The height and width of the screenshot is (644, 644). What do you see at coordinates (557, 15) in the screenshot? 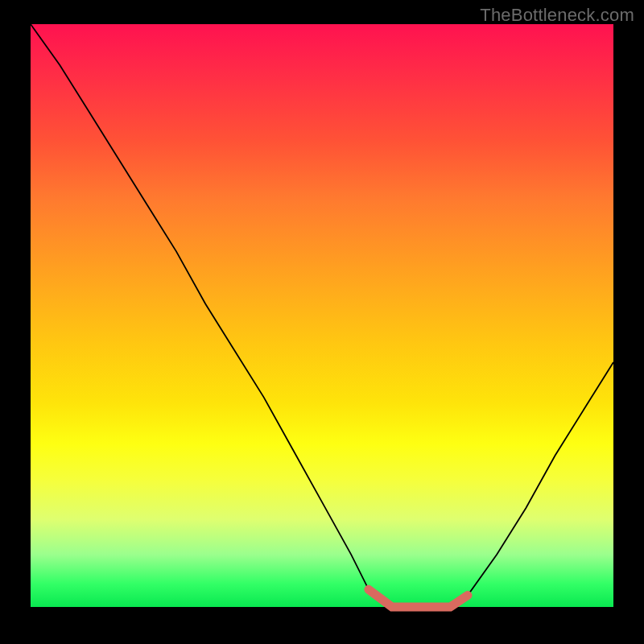
I see `watermark-text: TheBottleneck.com` at bounding box center [557, 15].